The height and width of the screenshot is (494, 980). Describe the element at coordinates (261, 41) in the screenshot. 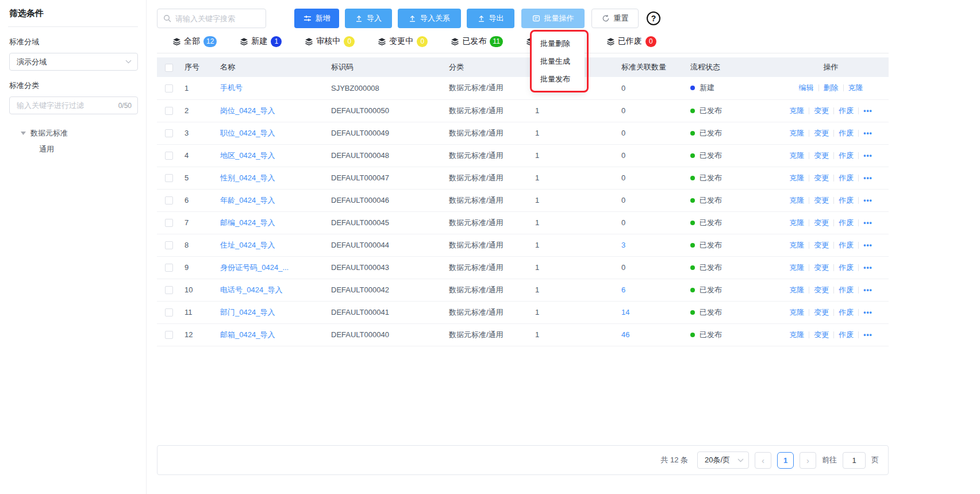

I see `status-tab: 新建1` at that location.